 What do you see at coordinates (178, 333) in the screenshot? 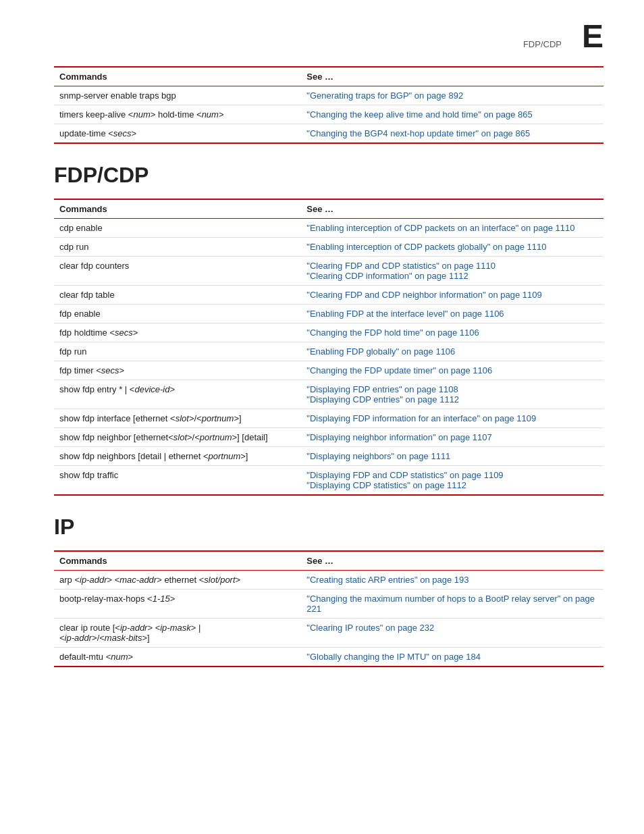
I see `cmd-cell: fdp holdtime <secs>` at bounding box center [178, 333].